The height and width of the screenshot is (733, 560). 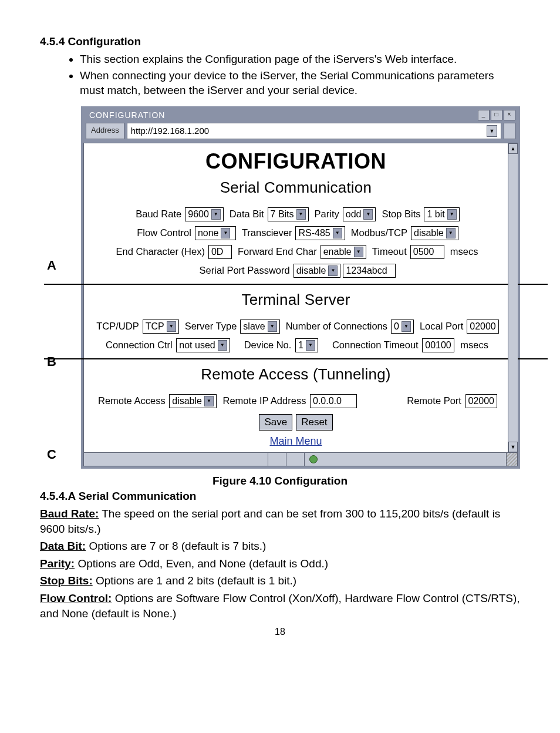 What do you see at coordinates (52, 455) in the screenshot?
I see `section-letter-c: C` at bounding box center [52, 455].